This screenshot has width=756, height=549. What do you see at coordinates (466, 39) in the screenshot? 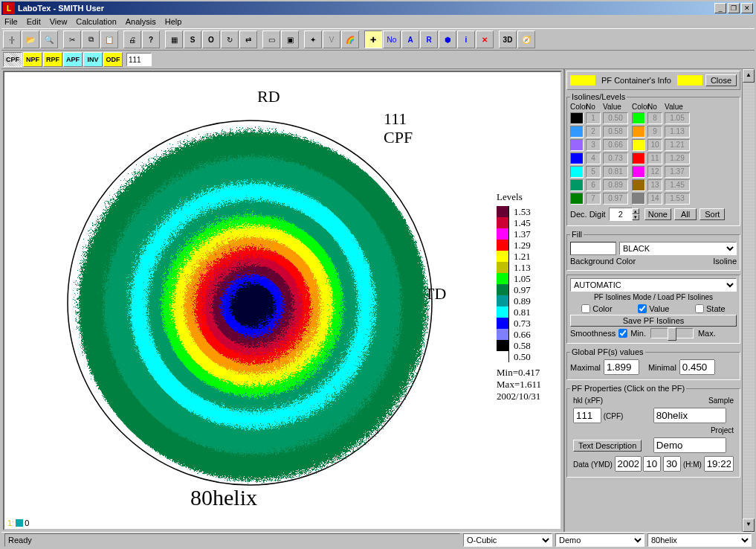
I see `tool-info-icon: i` at bounding box center [466, 39].